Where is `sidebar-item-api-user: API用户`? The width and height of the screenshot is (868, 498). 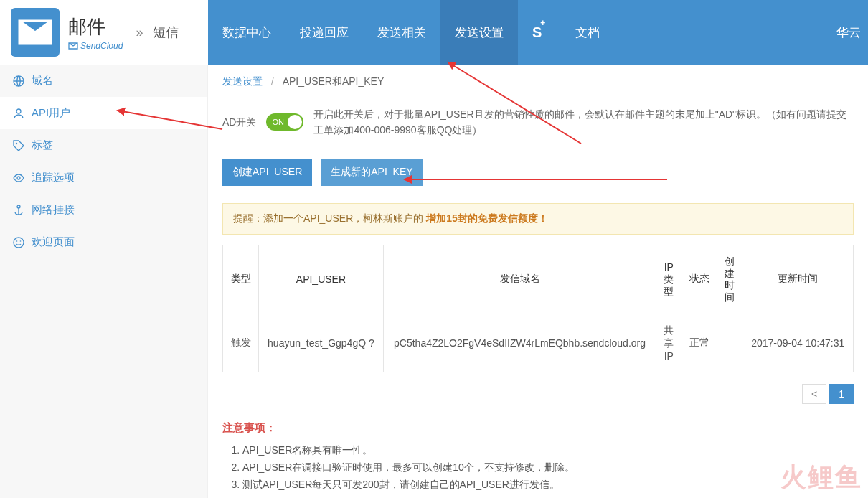 sidebar-item-api-user: API用户 is located at coordinates (103, 113).